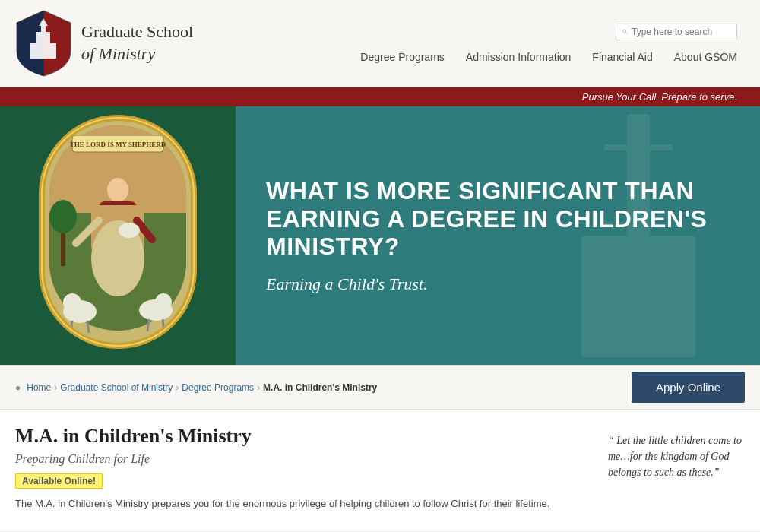 The height and width of the screenshot is (532, 760). What do you see at coordinates (705, 57) in the screenshot?
I see `nav-about-gsom: About GSOM` at bounding box center [705, 57].